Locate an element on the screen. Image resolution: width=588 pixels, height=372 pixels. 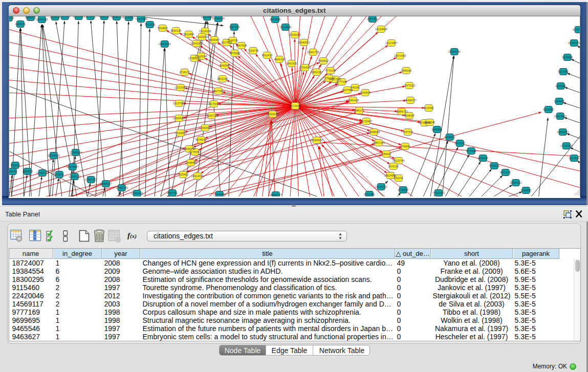
svg-text: 97848018 is located at coordinates (218, 18).